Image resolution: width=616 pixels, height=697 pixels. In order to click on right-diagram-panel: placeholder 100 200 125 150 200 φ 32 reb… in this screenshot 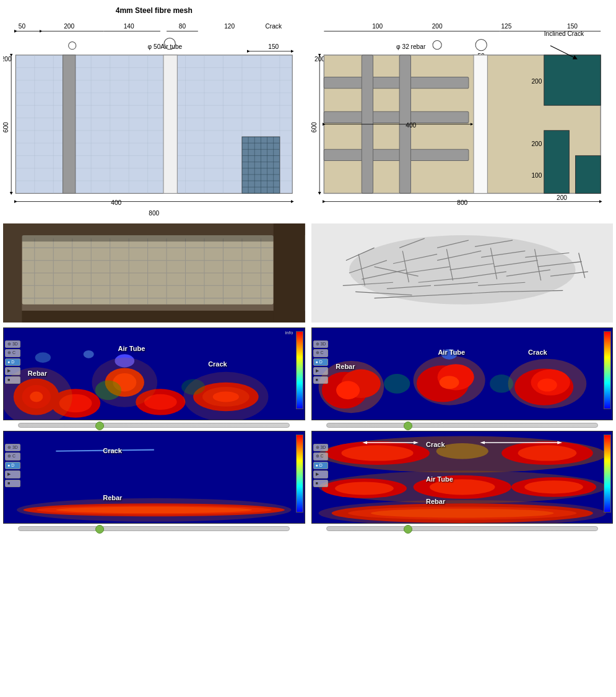, I will do `click(462, 113)`.